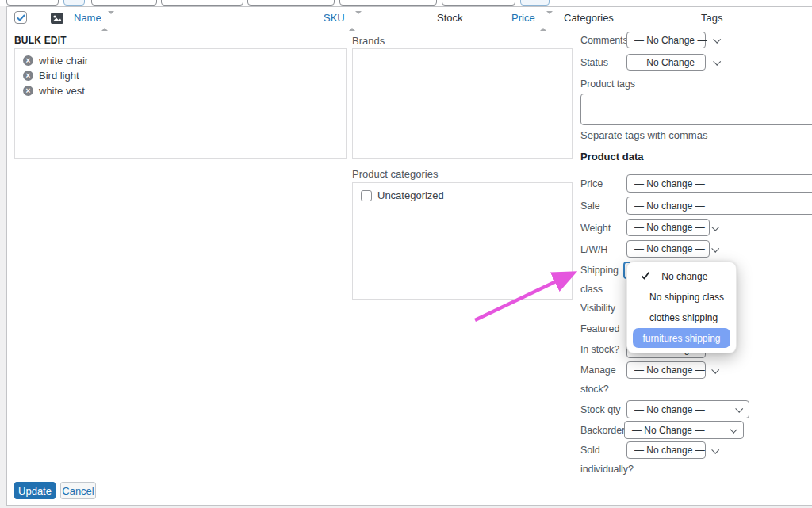 This screenshot has height=508, width=812. Describe the element at coordinates (594, 250) in the screenshot. I see `lwh-label: L/W/H` at that location.